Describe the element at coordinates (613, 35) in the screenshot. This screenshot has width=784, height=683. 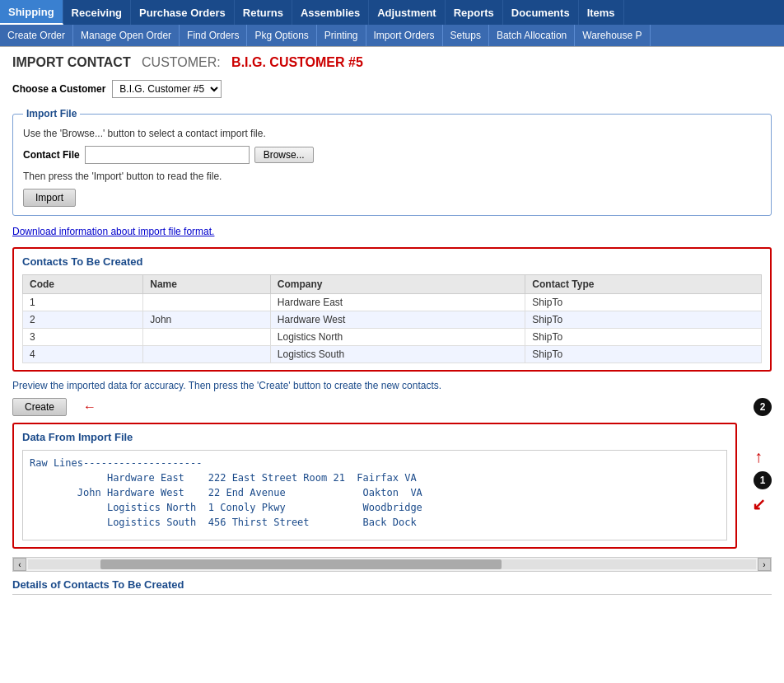
I see `subnav-warehouse: Warehouse P` at that location.